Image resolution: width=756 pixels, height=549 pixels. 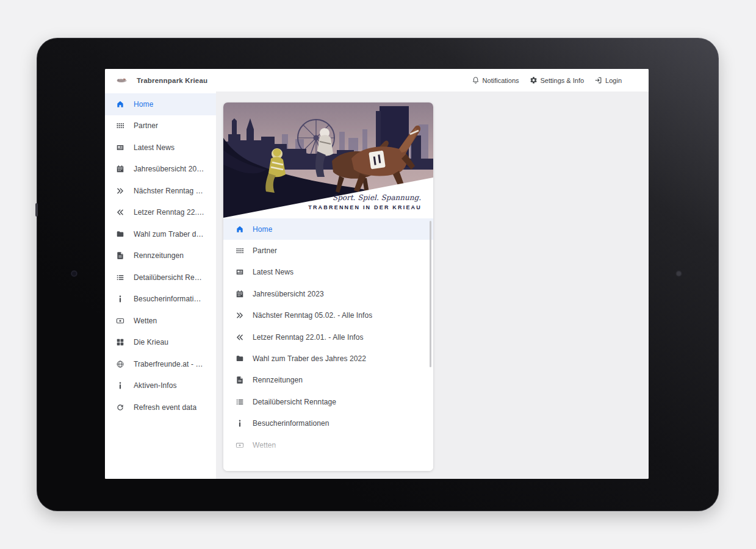 I want to click on globe-icon, so click(x=120, y=364).